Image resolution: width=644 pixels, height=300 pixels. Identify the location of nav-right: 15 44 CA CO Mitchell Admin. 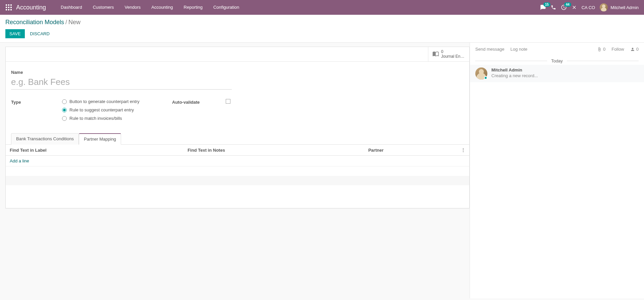
(589, 7).